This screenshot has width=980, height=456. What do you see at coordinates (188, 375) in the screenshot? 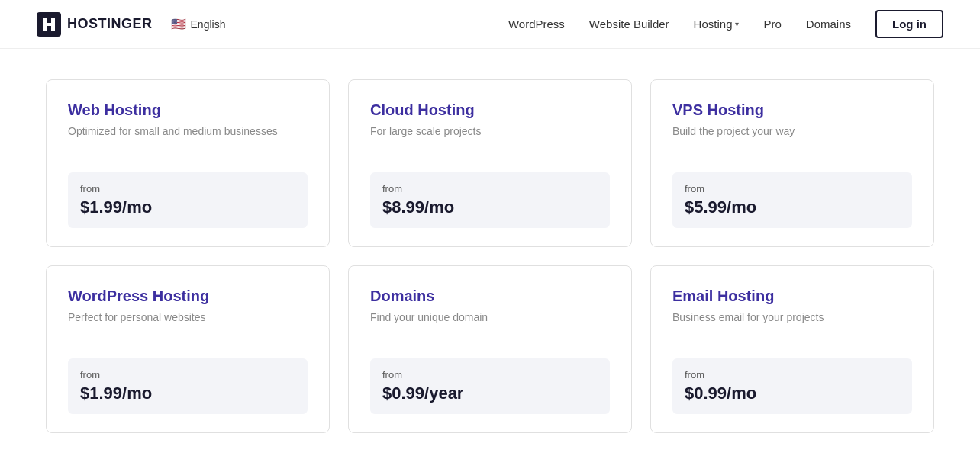
I see `card-from-label-wordpress-hosting: from` at bounding box center [188, 375].